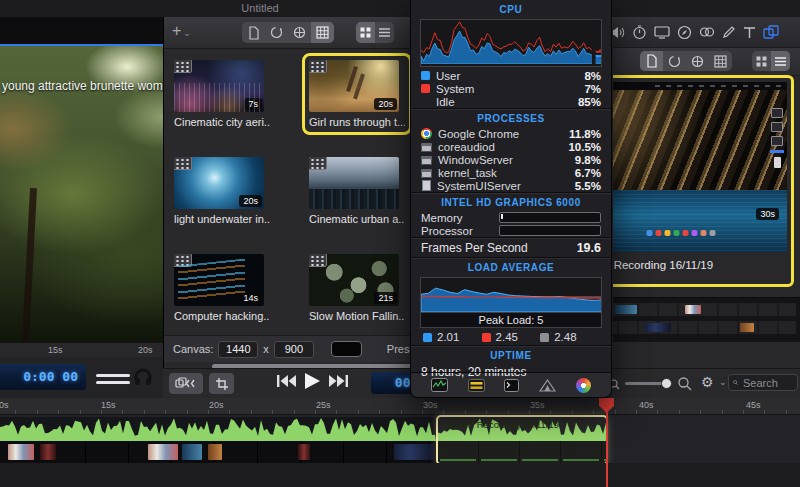 Image resolution: width=800 pixels, height=487 pixels. What do you see at coordinates (238, 350) in the screenshot?
I see `canvas-width-field` at bounding box center [238, 350].